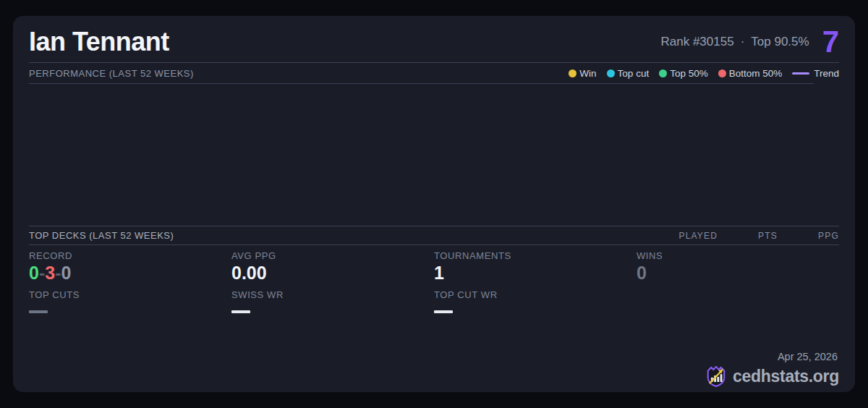 The height and width of the screenshot is (408, 868). What do you see at coordinates (34, 273) in the screenshot?
I see `record-wins: 0` at bounding box center [34, 273].